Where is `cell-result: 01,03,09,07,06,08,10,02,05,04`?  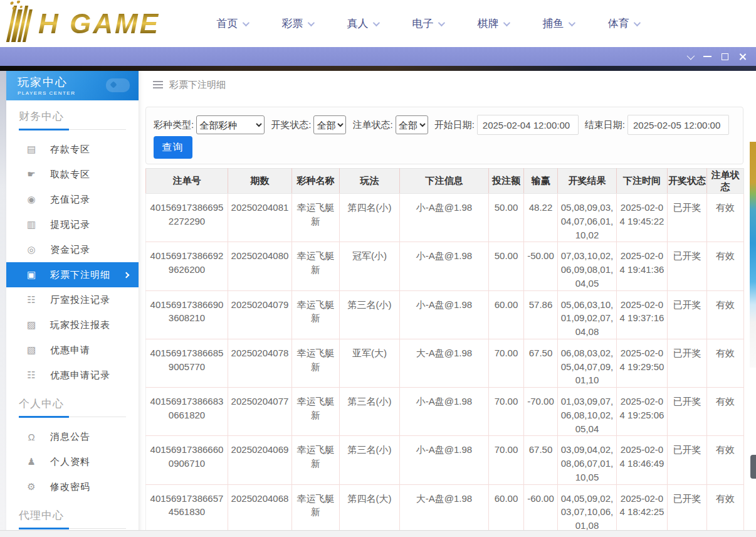
cell-result: 01,03,09,07,06,08,10,02,05,04 is located at coordinates (587, 412).